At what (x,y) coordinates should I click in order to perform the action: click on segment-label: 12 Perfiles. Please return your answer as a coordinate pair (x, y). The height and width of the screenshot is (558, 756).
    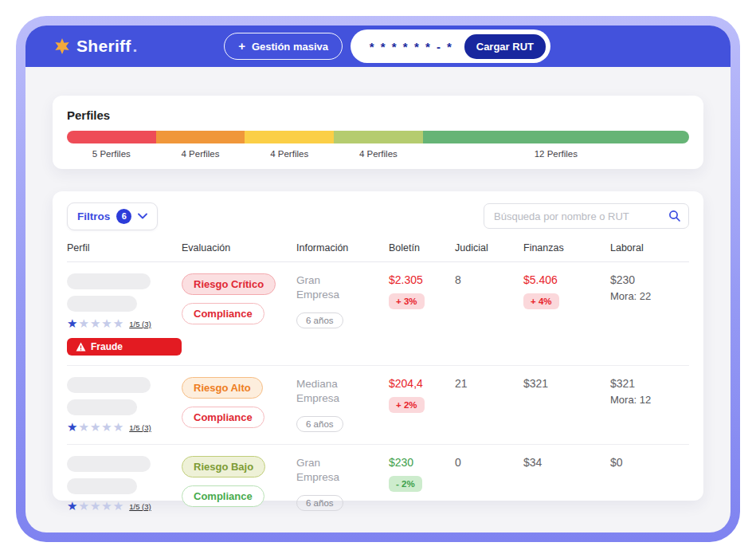
    Looking at the image, I should click on (556, 154).